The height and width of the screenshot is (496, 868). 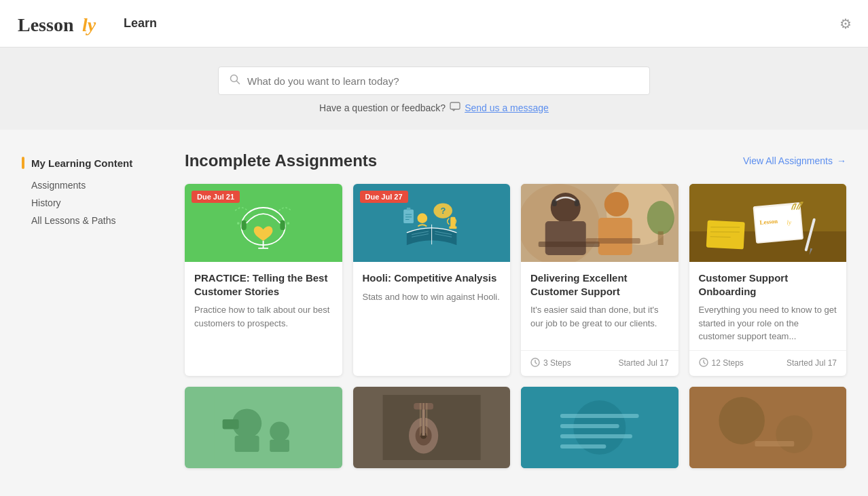 What do you see at coordinates (768, 280) in the screenshot?
I see `card-onboarding: Lesson ly` at bounding box center [768, 280].